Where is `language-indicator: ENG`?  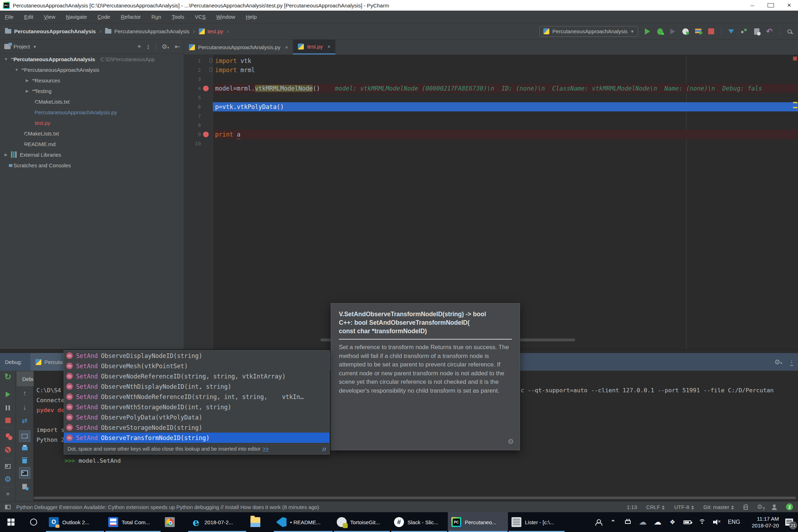 language-indicator: ENG is located at coordinates (734, 522).